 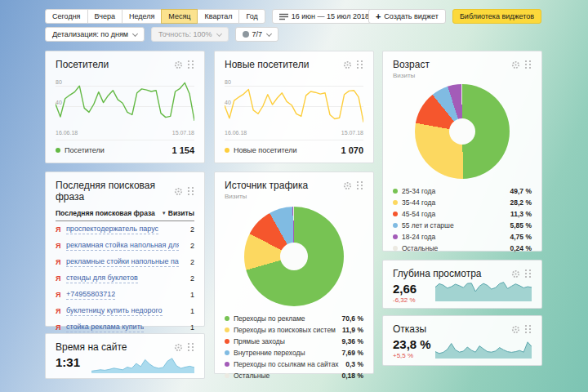 What do you see at coordinates (294, 256) in the screenshot?
I see `traffic-pie-chart` at bounding box center [294, 256].